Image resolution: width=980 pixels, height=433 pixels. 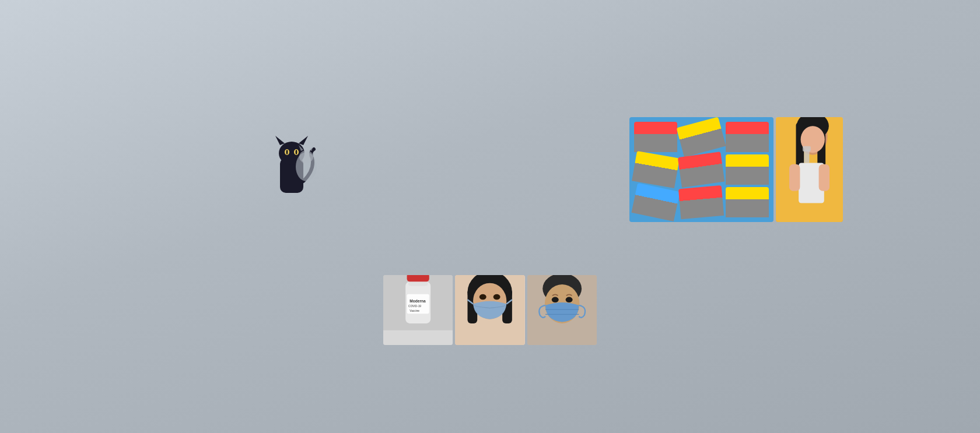 I want to click on girl-summer-image, so click(x=810, y=170).